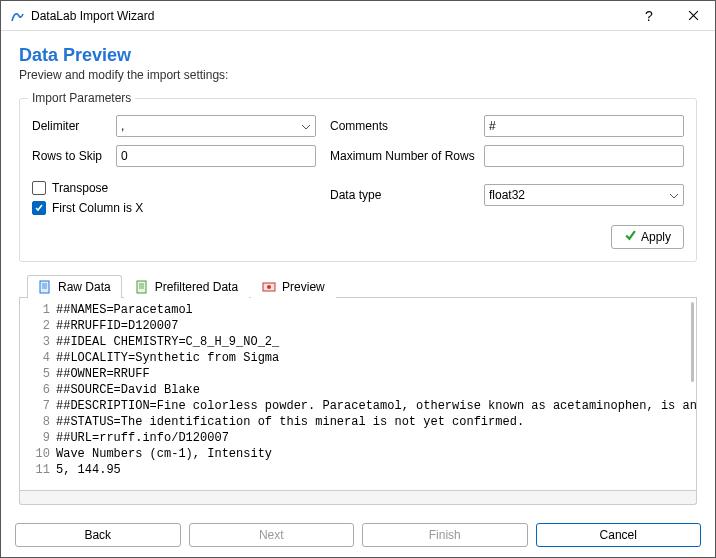 The image size is (716, 558). Describe the element at coordinates (142, 438) in the screenshot. I see `line-text: ##URL=rruff.info/D120007` at that location.